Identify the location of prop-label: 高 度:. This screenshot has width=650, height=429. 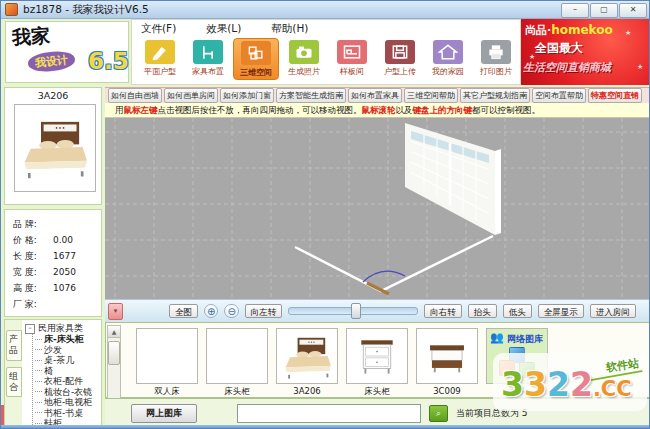
(33, 288).